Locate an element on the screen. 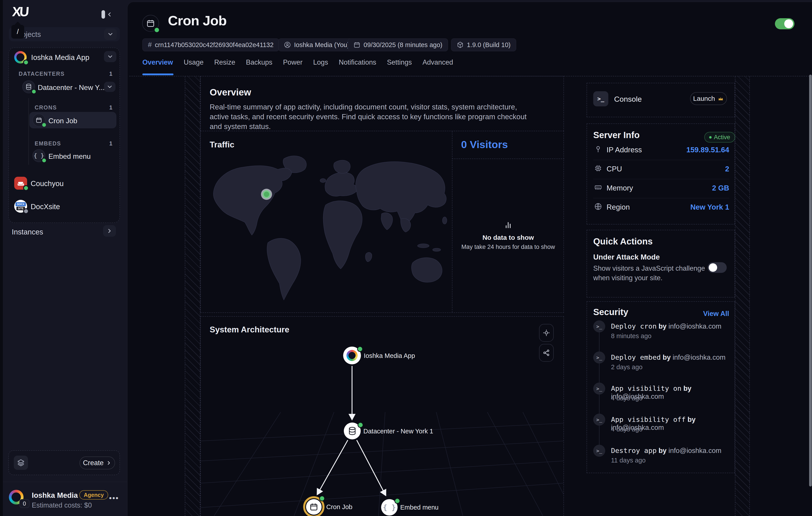 The height and width of the screenshot is (516, 812). project-group: Ioshka Media App DATACENTERS 1 Datacente… is located at coordinates (64, 135).